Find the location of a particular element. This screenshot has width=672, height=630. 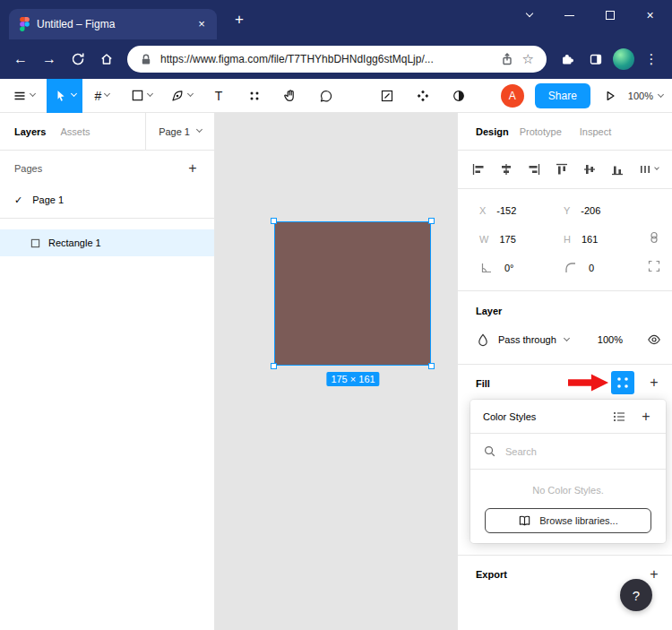

present-button is located at coordinates (610, 96).